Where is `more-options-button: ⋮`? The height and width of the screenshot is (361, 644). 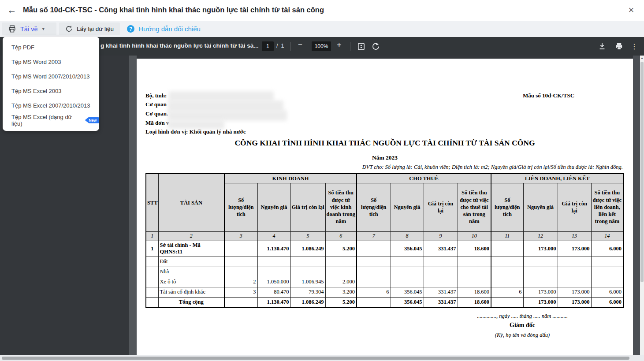
more-options-button: ⋮ is located at coordinates (634, 46).